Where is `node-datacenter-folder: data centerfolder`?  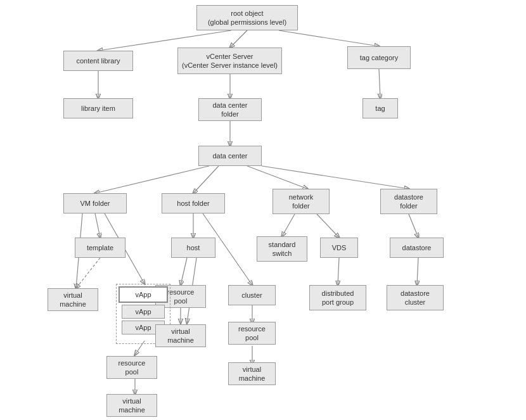 node-datacenter-folder: data centerfolder is located at coordinates (230, 110).